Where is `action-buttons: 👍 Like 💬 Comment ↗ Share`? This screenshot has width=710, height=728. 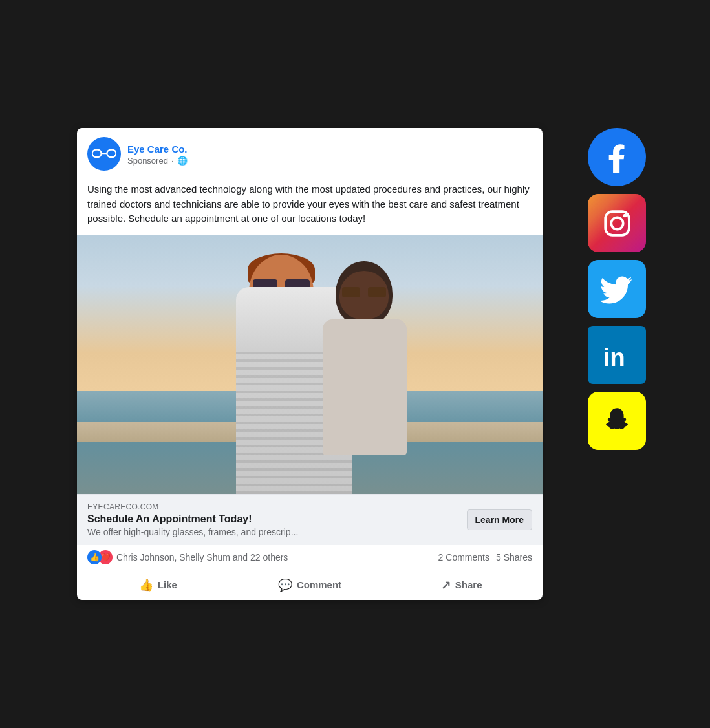 action-buttons: 👍 Like 💬 Comment ↗ Share is located at coordinates (310, 585).